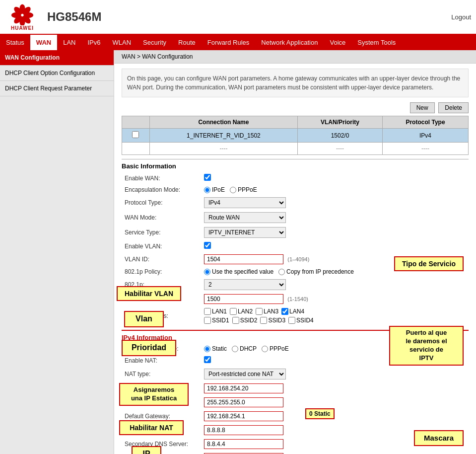 This screenshot has height=454, width=476. I want to click on logo-area: HUAWEI, so click(22, 17).